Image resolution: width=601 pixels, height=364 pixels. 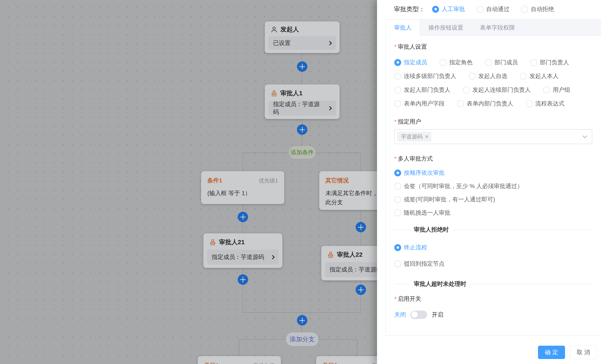 I want to click on radio-initiator-multi-dept-leader: 发起人连续部门负责人, so click(x=497, y=90).